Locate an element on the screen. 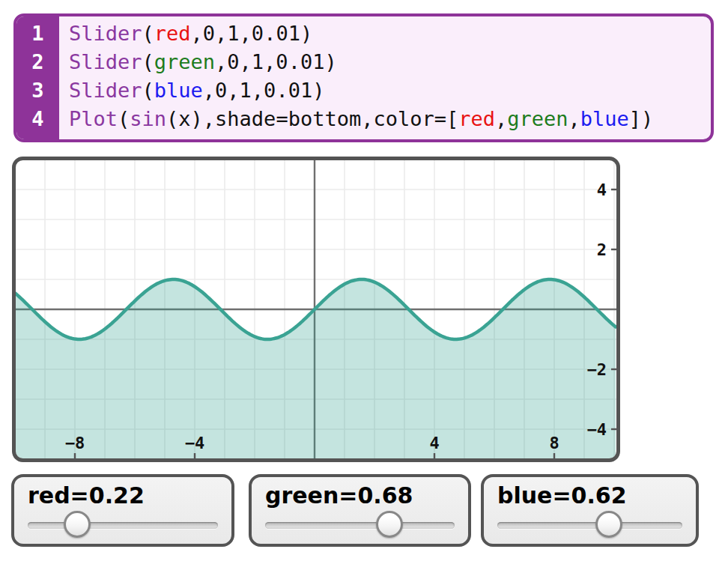 This screenshot has width=728, height=561. code-line: Slider(red,0,1,0.01) is located at coordinates (389, 34).